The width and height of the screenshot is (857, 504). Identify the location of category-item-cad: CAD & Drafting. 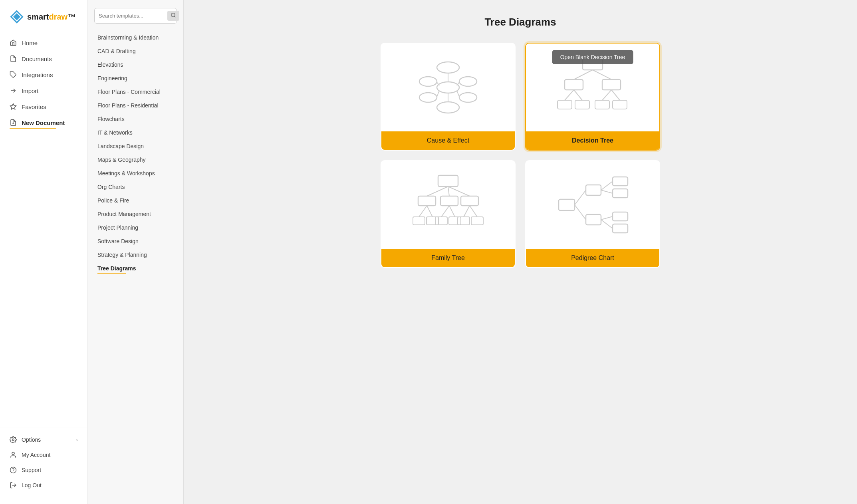
(136, 51).